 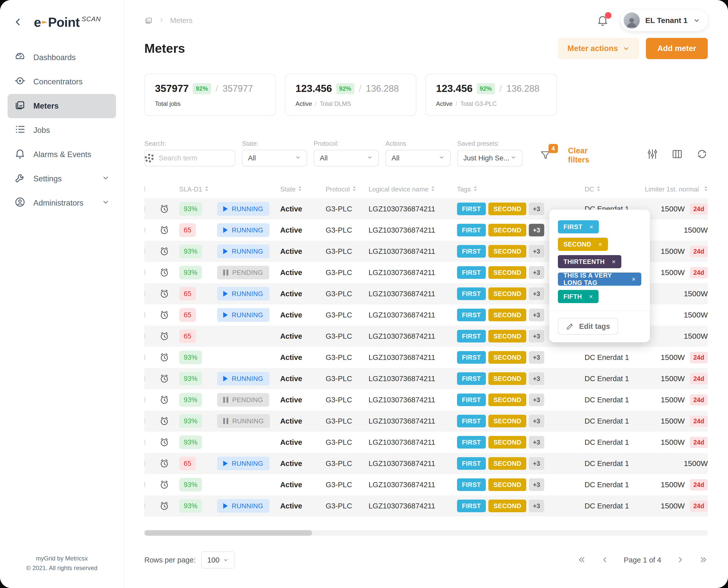 I want to click on table-row: 93% RUNNING Active G3-PLC LGZ10307368742…, so click(x=426, y=379).